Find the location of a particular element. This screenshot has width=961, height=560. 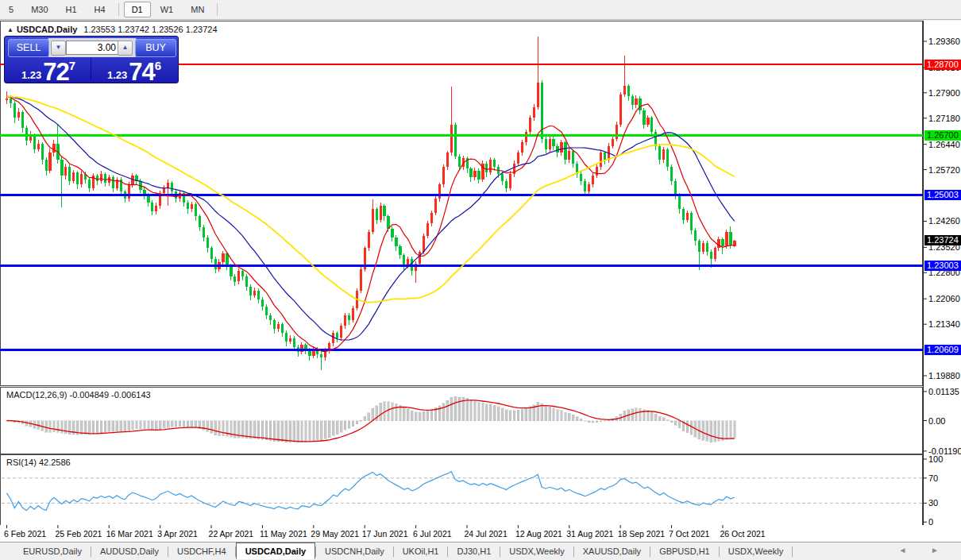

price-axis-label: 1.19880 is located at coordinates (945, 376).